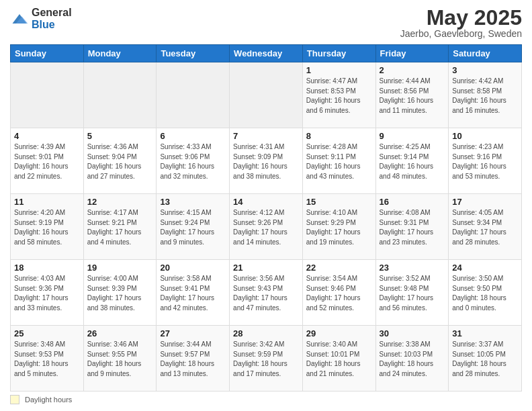  Describe the element at coordinates (485, 293) in the screenshot. I see `calendar-cell: 24Sunrise: 3:50 AM Sunset: 9:50 PM Dayli…` at that location.